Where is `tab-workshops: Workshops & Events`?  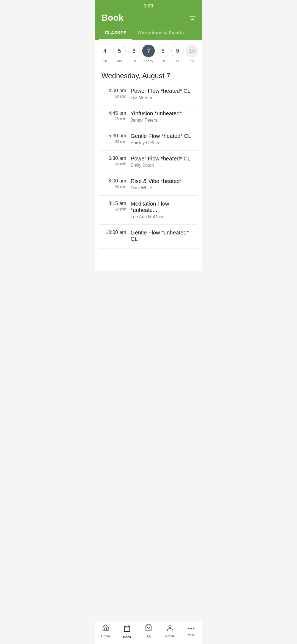 tab-workshops: Workshops & Events is located at coordinates (161, 34).